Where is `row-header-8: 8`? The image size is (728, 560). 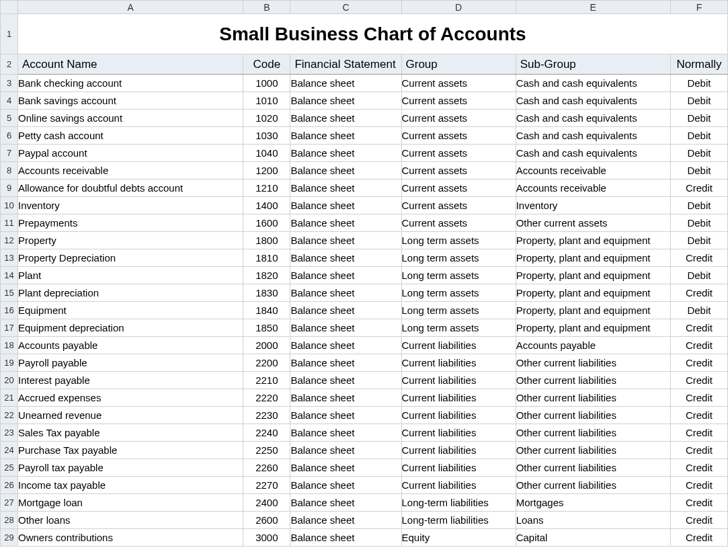 row-header-8: 8 is located at coordinates (9, 171).